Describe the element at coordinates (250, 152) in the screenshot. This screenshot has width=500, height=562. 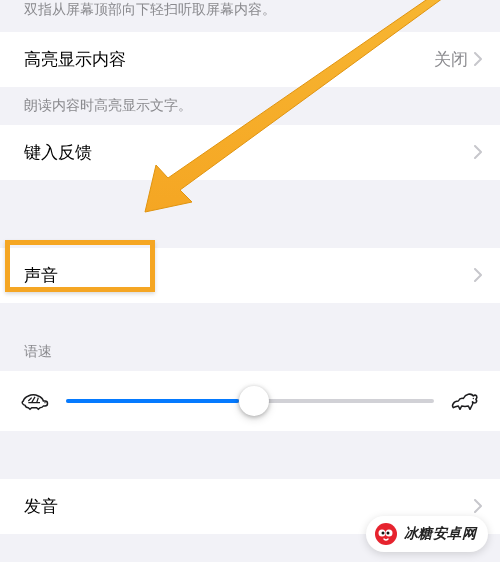
I see `typing-feedback-row: 键入反馈` at that location.